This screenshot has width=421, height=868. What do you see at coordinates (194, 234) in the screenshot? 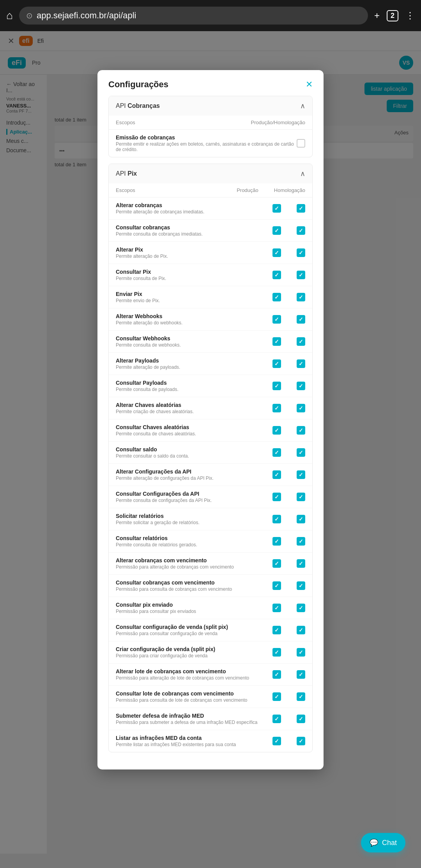
I see `pix-scope-desc-1: Permite consulta de cobranças imediatas.` at bounding box center [194, 234].